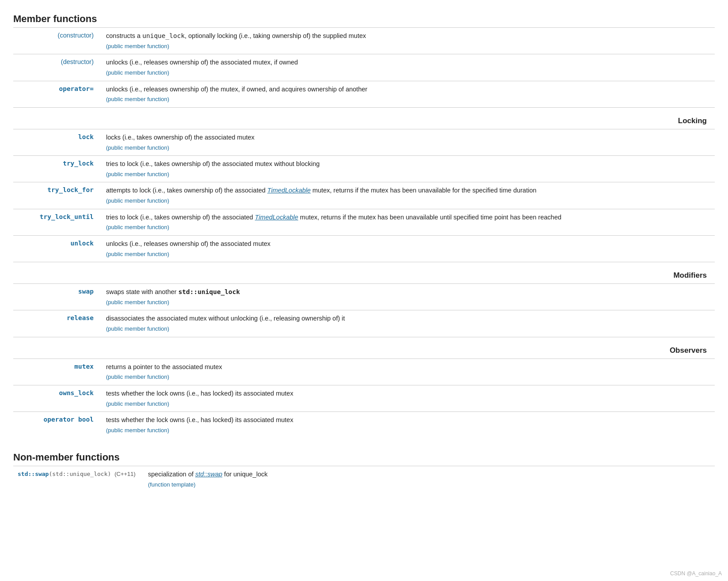 This screenshot has width=728, height=581. I want to click on func-label-std-swap: (function template), so click(429, 485).